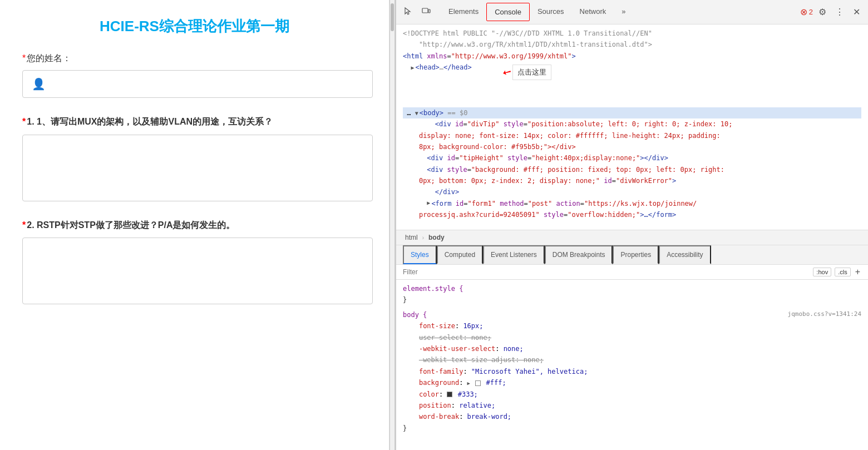  I want to click on styles-tabs-bar: Styles Computed Event Listeners DOM Brea…, so click(632, 255).